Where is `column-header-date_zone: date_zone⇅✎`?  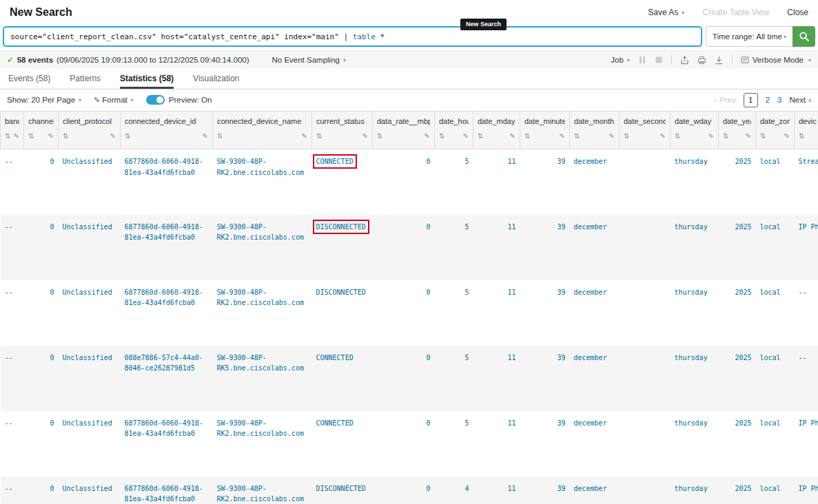 column-header-date_zone: date_zone⇅✎ is located at coordinates (775, 131).